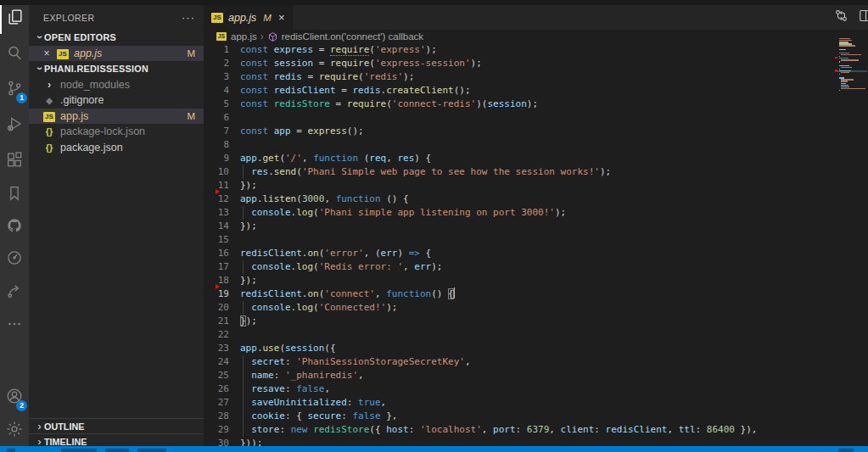  What do you see at coordinates (116, 132) in the screenshot?
I see `tree-item-package-lock-json: {}package-lock.json` at bounding box center [116, 132].